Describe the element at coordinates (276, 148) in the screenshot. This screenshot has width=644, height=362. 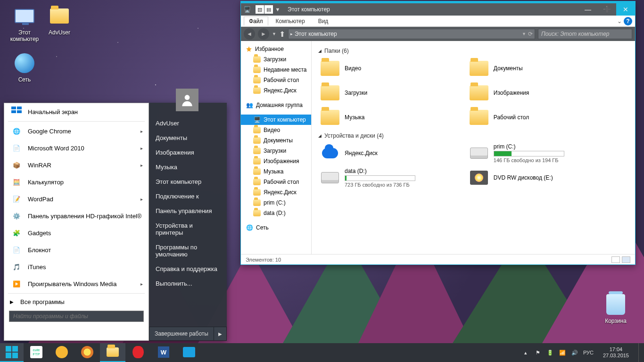
I see `nav-pane: Избранное ЗагрузкиНедавние местаРабочий …` at that location.